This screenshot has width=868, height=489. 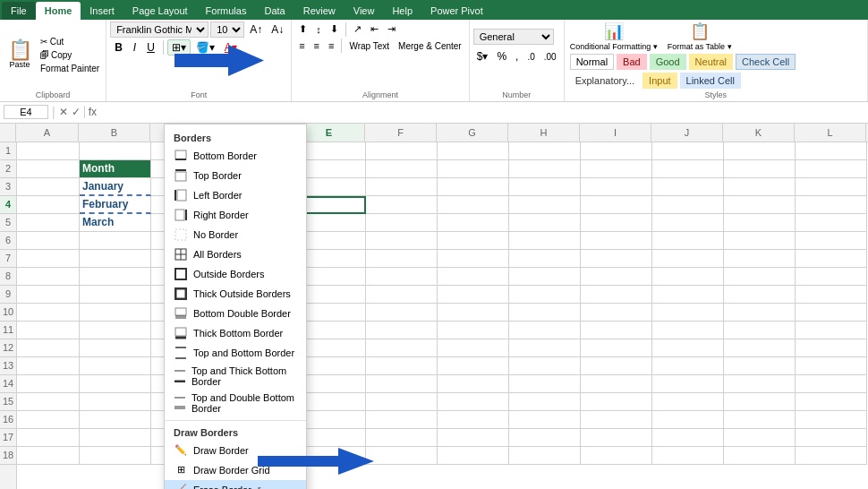 I want to click on cell-l17, so click(x=831, y=438).